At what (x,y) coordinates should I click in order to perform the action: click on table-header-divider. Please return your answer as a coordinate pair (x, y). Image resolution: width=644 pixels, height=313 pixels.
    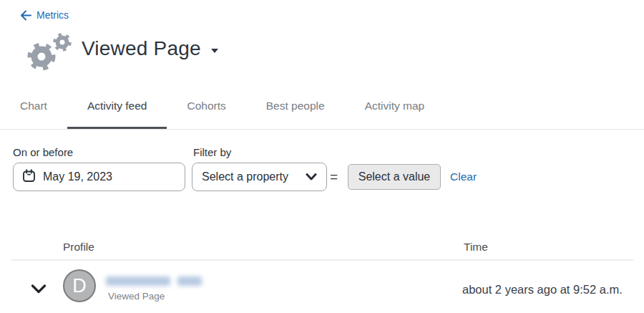
    Looking at the image, I should click on (322, 260).